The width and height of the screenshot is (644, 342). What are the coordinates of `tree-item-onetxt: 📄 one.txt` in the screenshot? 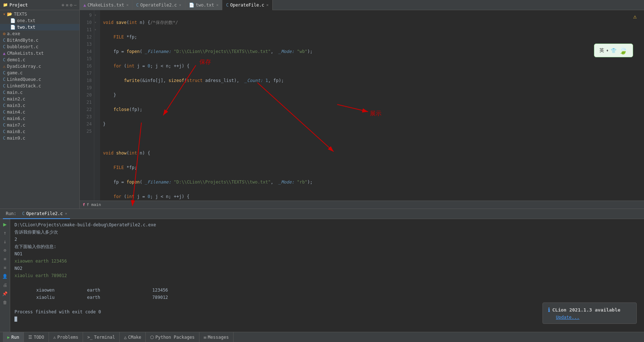 It's located at (40, 21).